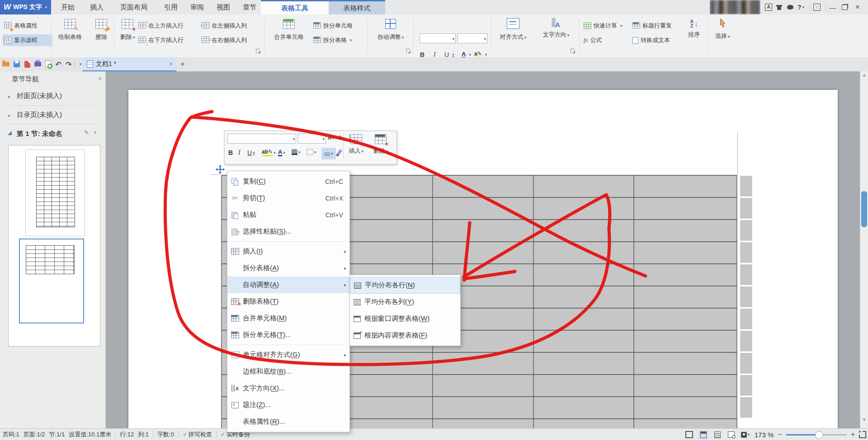 The width and height of the screenshot is (868, 440). Describe the element at coordinates (288, 182) in the screenshot. I see `menu-item-copy: 复制(C) Ctrl+C` at that location.